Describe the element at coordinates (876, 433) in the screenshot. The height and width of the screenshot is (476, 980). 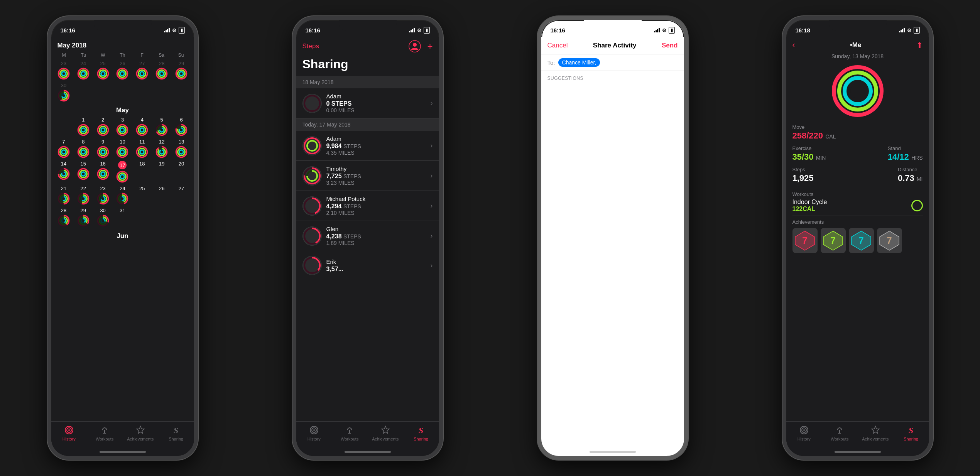
I see `tab4-achievements: Achievements` at that location.